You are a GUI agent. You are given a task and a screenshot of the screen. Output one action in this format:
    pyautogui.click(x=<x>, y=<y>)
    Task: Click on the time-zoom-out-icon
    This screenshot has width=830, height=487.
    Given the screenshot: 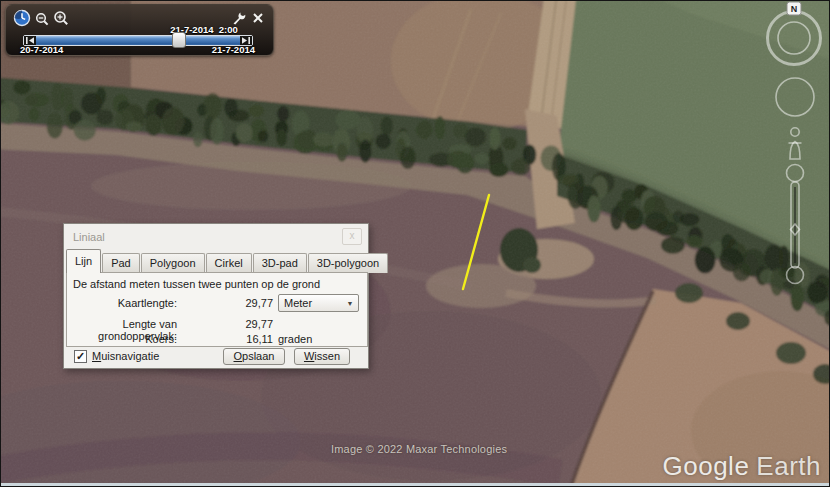 What is the action you would take?
    pyautogui.click(x=42, y=20)
    